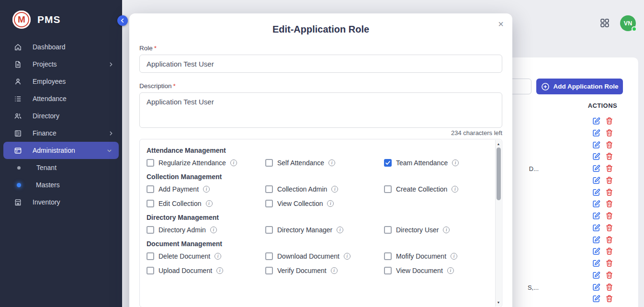  Describe the element at coordinates (206, 271) in the screenshot. I see `permission-upload-document: Upload Documenti` at that location.